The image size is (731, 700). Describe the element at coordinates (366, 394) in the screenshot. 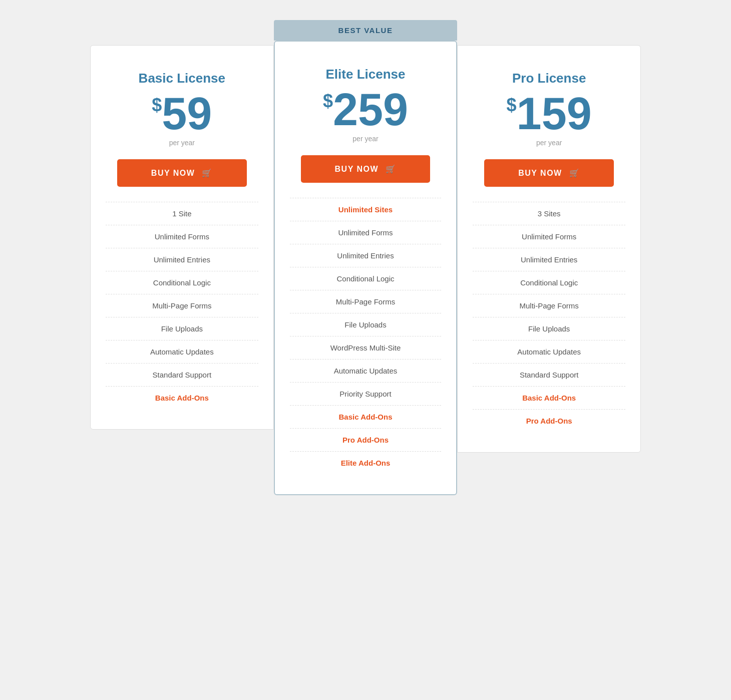

I see `feature-item: Priority Support` at that location.